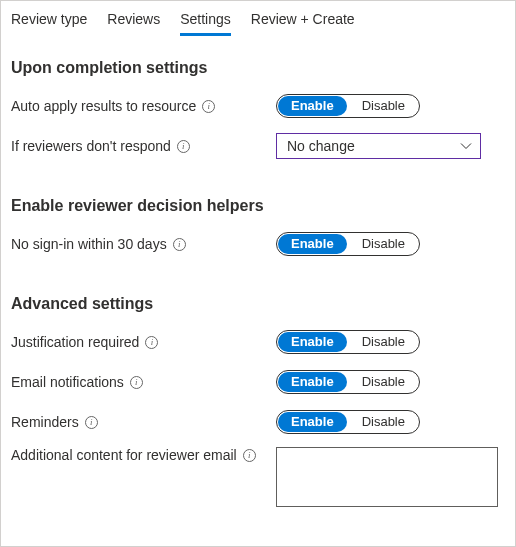  I want to click on label-email-notifications: Email notifications, so click(68, 382).